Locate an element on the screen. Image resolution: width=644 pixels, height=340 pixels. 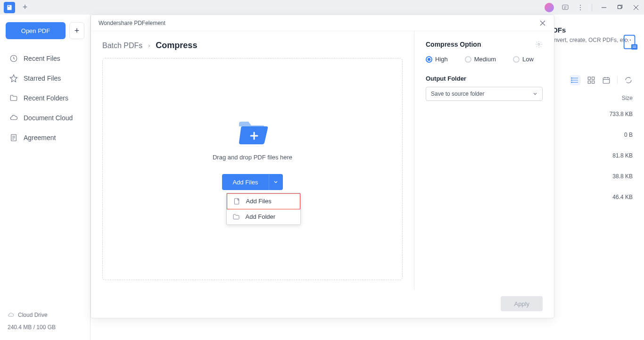
close-button is located at coordinates (636, 8).